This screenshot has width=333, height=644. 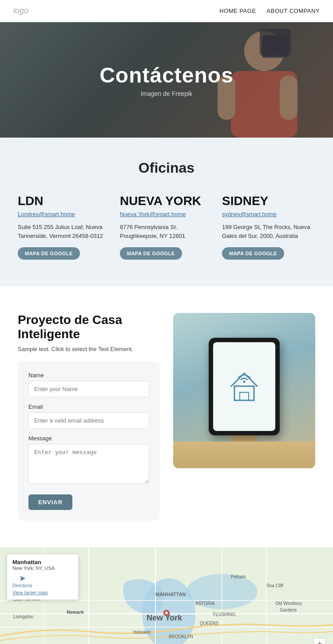 What do you see at coordinates (166, 201) in the screenshot?
I see `office-name-ny: NUEVA YORK` at bounding box center [166, 201].